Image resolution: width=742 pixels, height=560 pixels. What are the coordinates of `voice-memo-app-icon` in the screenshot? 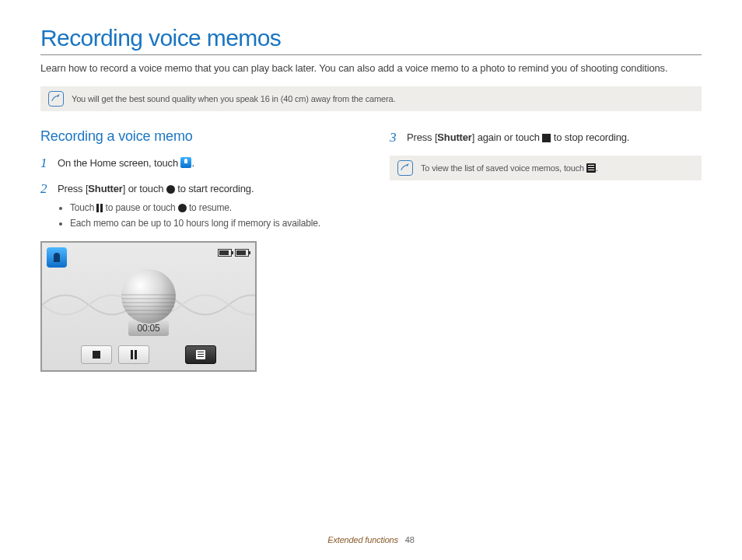 It's located at (186, 163).